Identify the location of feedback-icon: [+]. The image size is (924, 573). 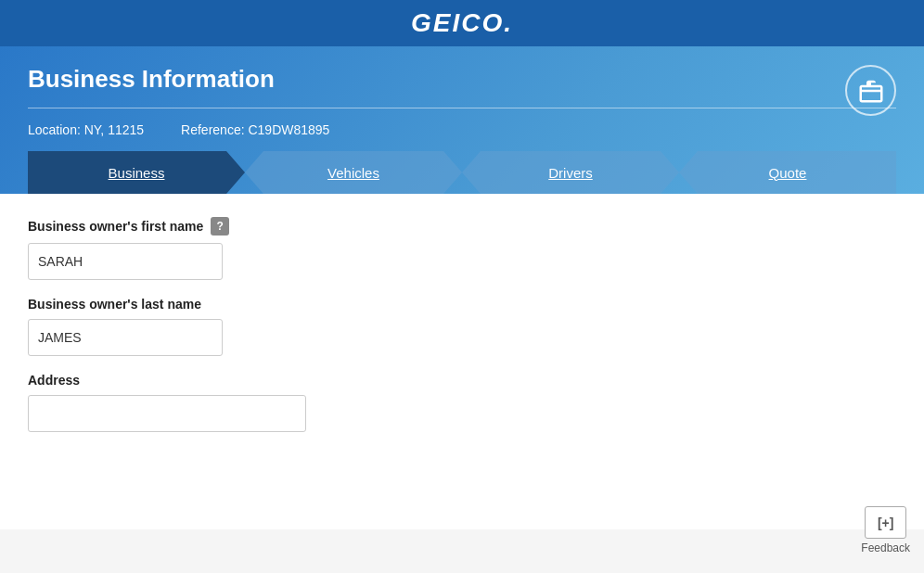
(885, 523).